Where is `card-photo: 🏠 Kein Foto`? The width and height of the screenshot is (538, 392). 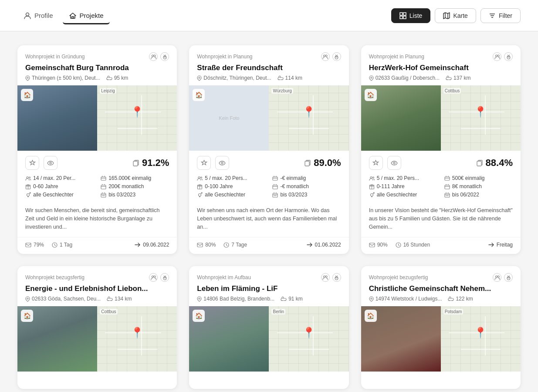
card-photo: 🏠 Kein Foto is located at coordinates (229, 118).